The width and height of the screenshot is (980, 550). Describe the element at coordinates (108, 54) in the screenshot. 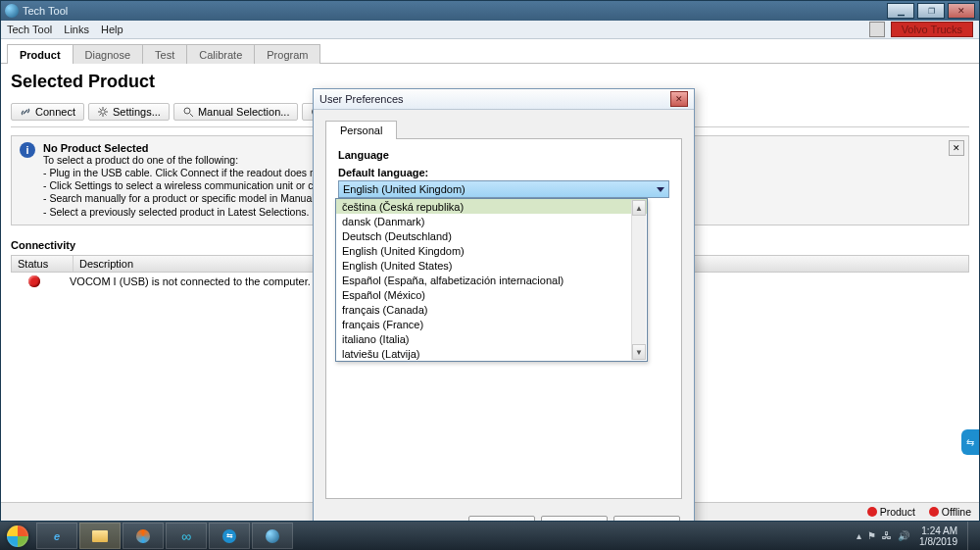

I see `tab-diagnose: Diagnose` at that location.